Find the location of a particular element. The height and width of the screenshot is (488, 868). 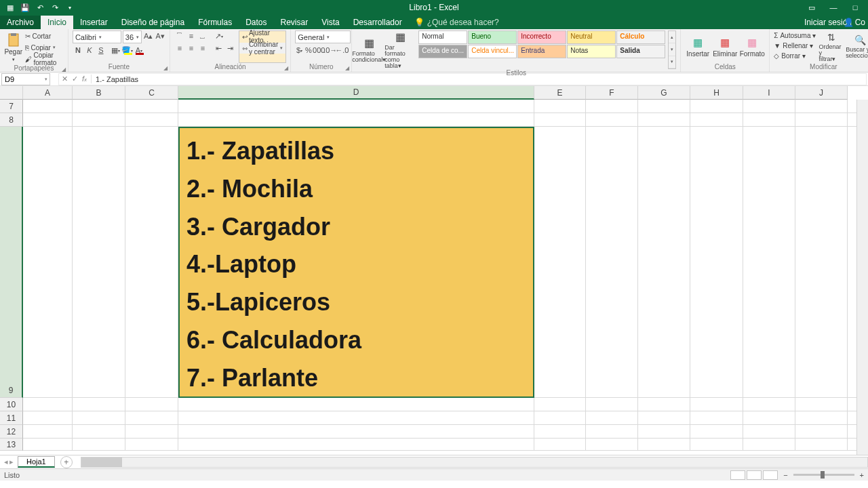

align-middle-button: ≡ is located at coordinates (191, 36).